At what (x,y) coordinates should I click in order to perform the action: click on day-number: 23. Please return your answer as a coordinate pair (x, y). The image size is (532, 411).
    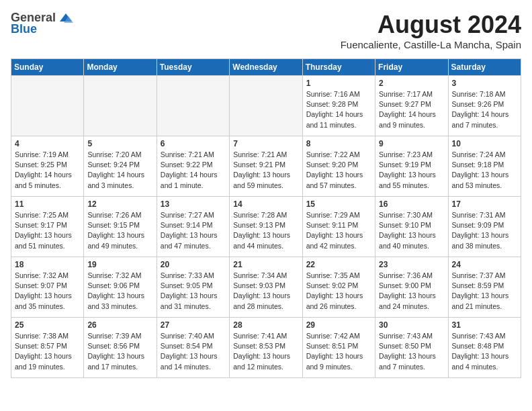
    Looking at the image, I should click on (411, 265).